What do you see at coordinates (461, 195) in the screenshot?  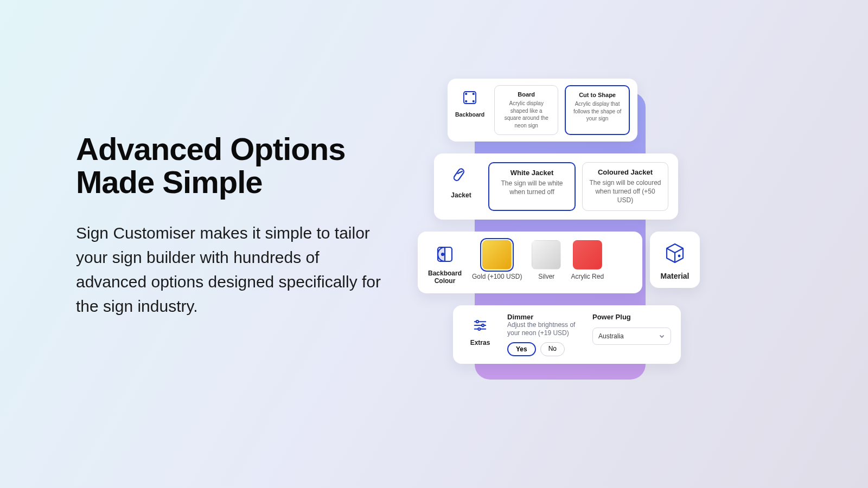 I see `jacket-label: Jacket` at bounding box center [461, 195].